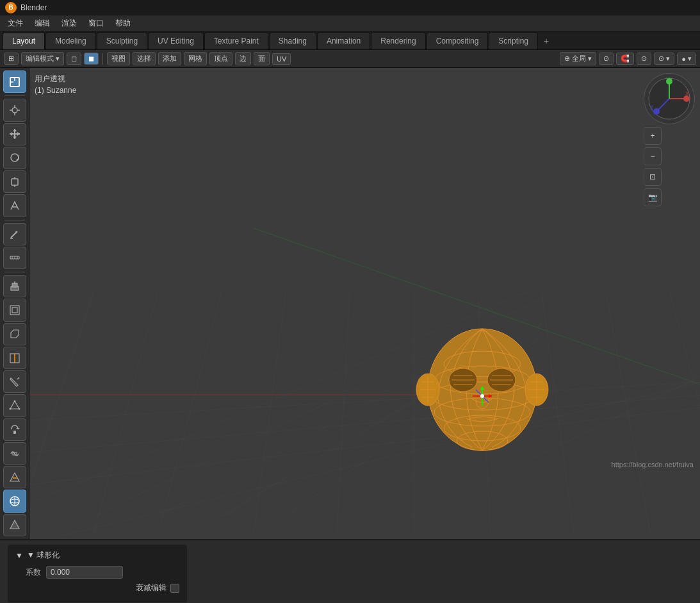  Describe the element at coordinates (85, 572) in the screenshot. I see `factor-input` at that location.